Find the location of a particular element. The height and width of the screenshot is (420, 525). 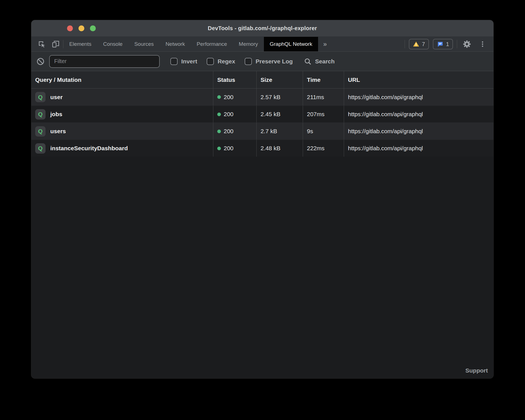

response-time: 222ms is located at coordinates (316, 148).